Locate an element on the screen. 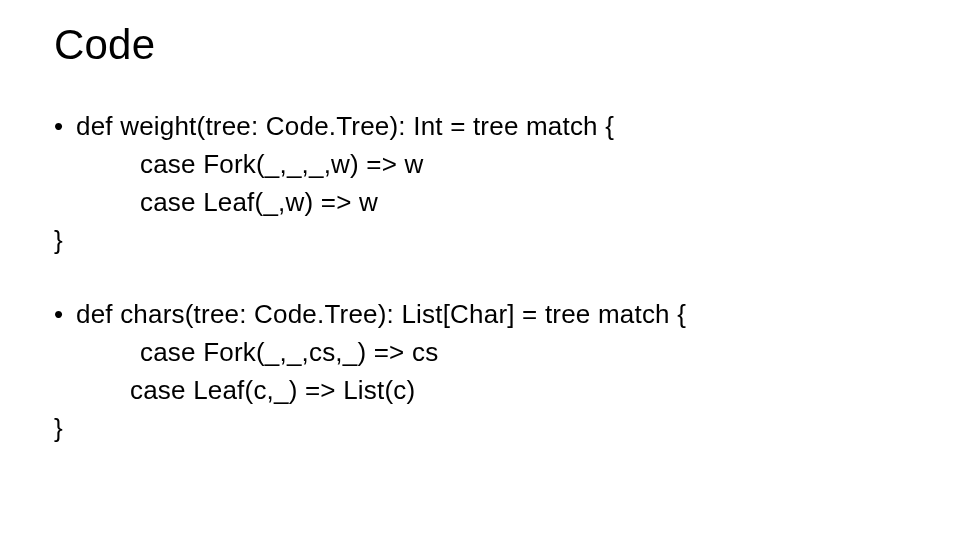  code-line: case Fork(_,_,cs,_) => cs is located at coordinates (480, 353).